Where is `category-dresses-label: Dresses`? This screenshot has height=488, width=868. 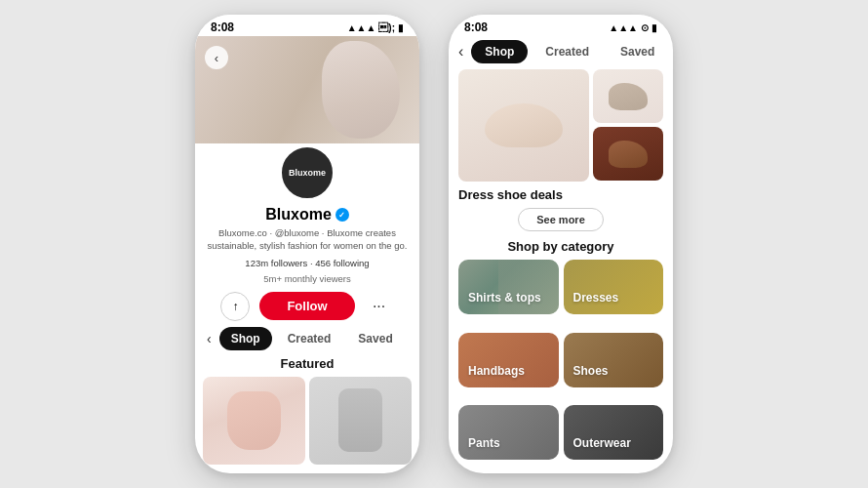 category-dresses-label: Dresses is located at coordinates (597, 298).